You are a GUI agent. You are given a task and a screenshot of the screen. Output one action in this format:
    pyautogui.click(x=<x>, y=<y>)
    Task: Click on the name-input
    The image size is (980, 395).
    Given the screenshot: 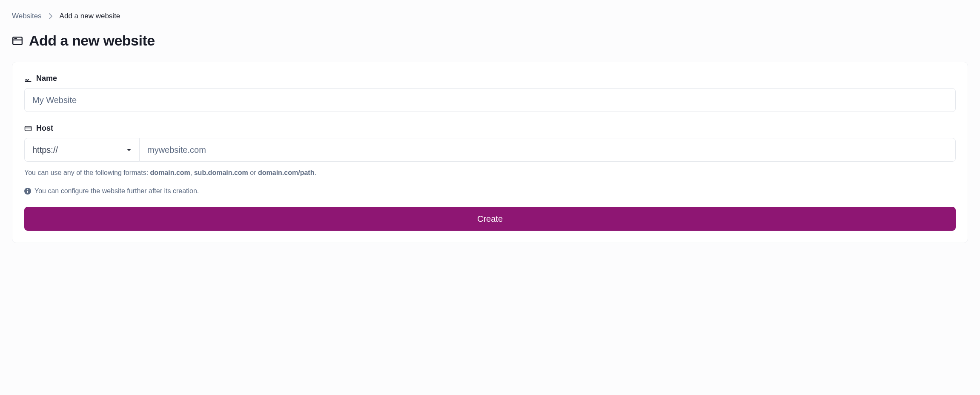 What is the action you would take?
    pyautogui.click(x=490, y=100)
    